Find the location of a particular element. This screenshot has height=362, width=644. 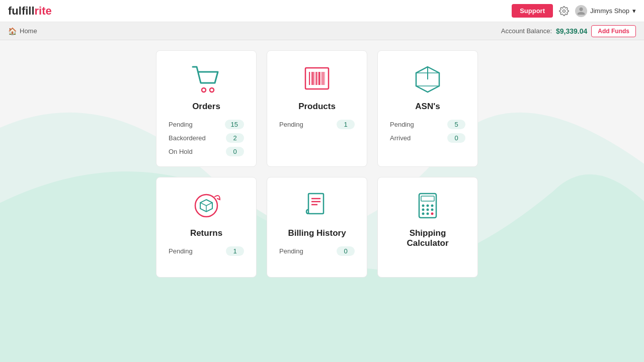

chevron-down-icon: ▾ is located at coordinates (634, 11).